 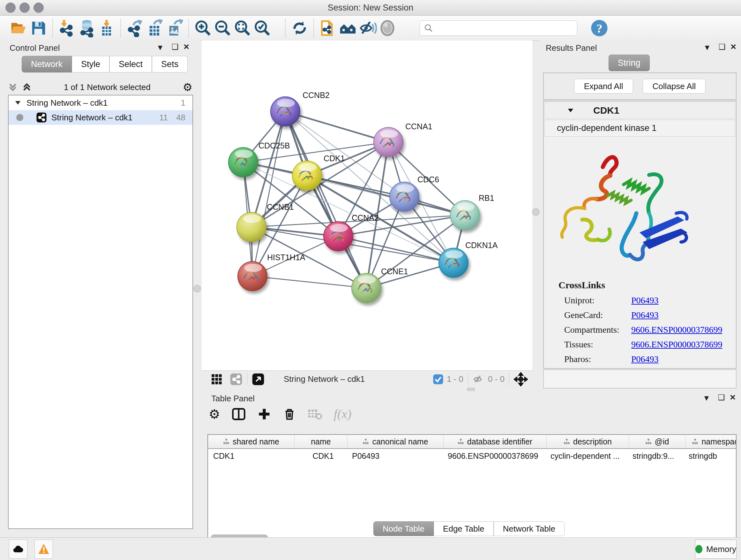 I want to click on control-panel-float-icon: ❑, so click(x=175, y=47).